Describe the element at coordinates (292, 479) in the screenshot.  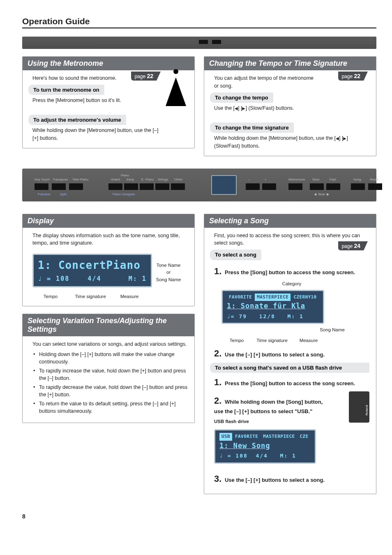
I see `step-3: 3. Use the [–] [+] buttons to select a s…` at that location.